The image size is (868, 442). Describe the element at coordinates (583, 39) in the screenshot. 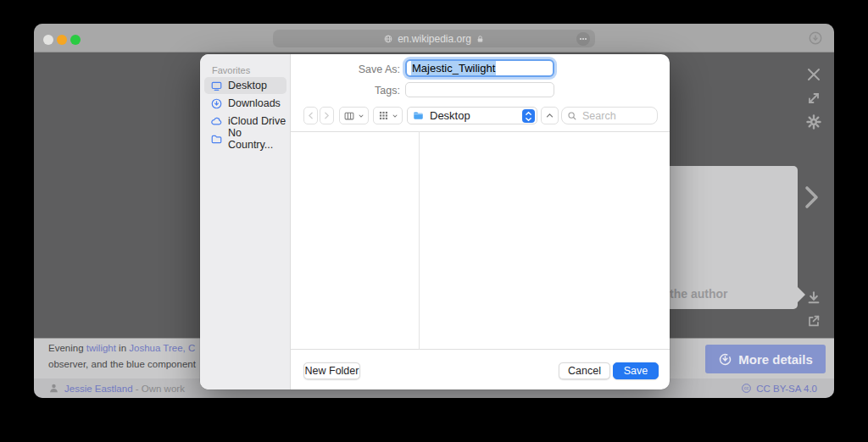

I see `more-options-icon` at that location.